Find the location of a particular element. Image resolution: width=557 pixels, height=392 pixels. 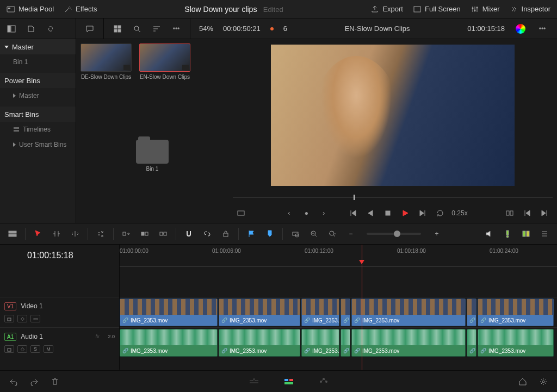

media-pool-panel: DE-Slow Down Clips EN-Slow Down Clips Bi… is located at coordinates (152, 131).